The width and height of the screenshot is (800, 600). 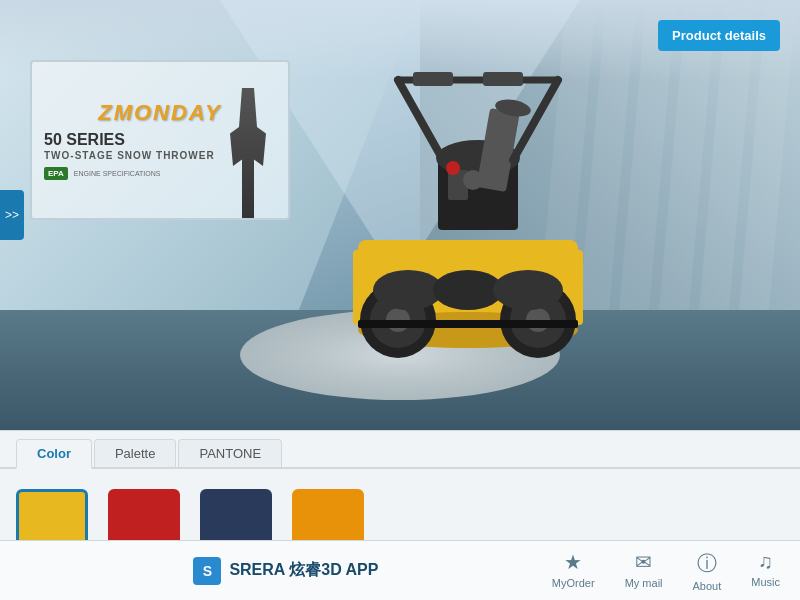 What do you see at coordinates (503, 79) in the screenshot?
I see `control-right` at bounding box center [503, 79].